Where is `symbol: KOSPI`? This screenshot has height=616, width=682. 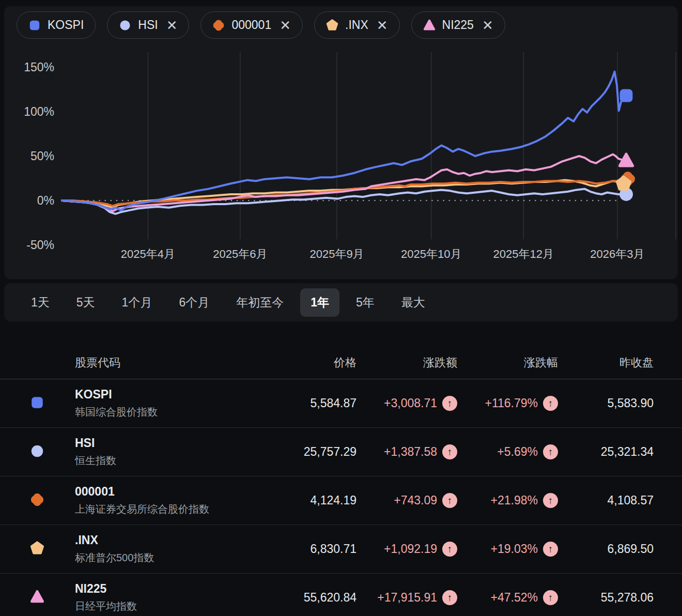 symbol: KOSPI is located at coordinates (164, 395).